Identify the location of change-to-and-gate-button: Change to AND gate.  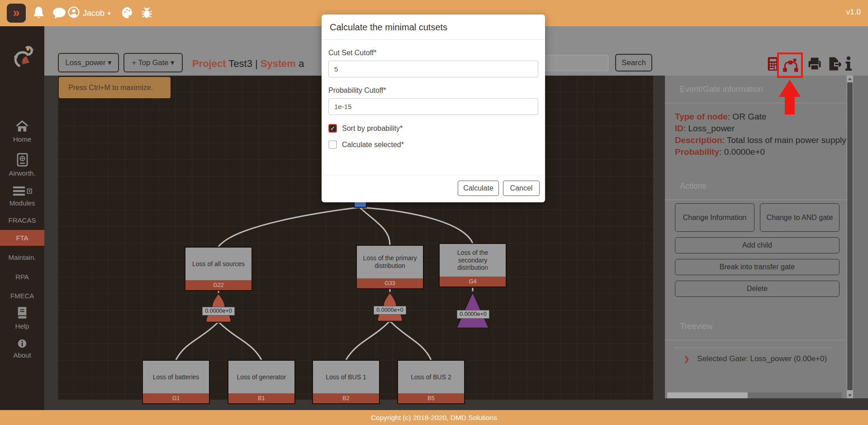
(800, 217).